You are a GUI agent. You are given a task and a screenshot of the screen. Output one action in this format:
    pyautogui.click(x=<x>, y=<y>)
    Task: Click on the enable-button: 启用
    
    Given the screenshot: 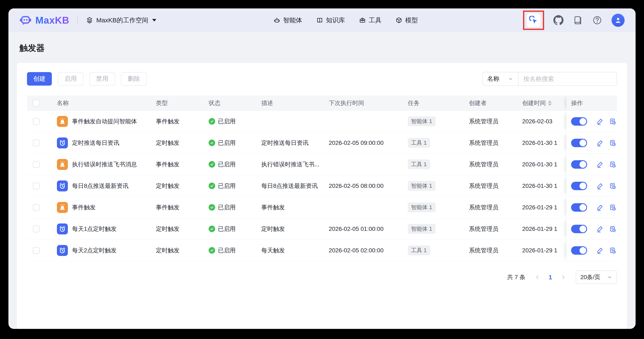 What is the action you would take?
    pyautogui.click(x=70, y=79)
    